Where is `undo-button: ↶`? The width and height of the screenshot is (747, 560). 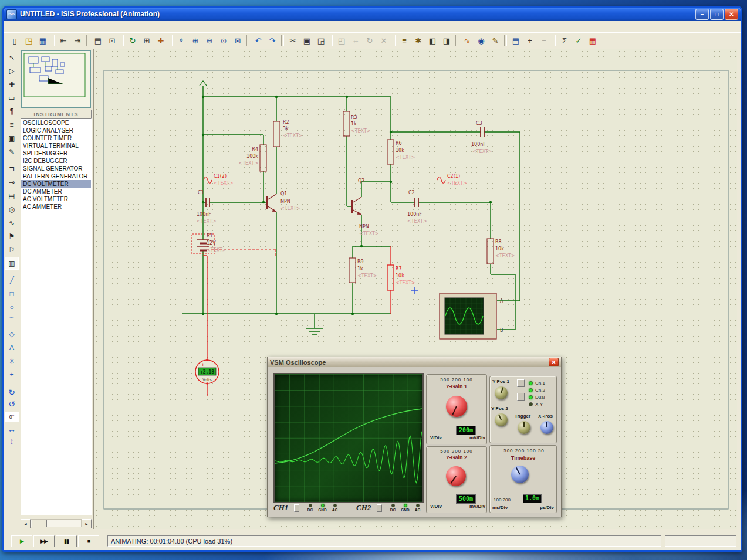
undo-button: ↶ is located at coordinates (258, 40).